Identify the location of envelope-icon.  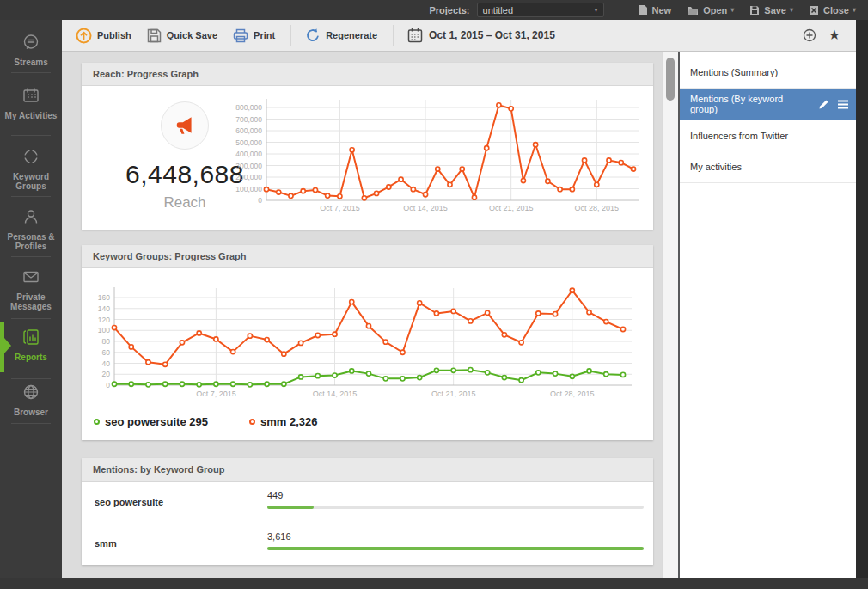
(31, 277).